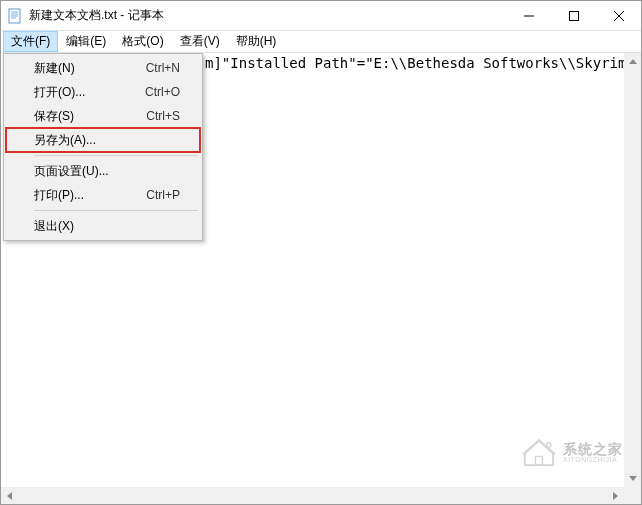 This screenshot has width=642, height=505. What do you see at coordinates (15, 16) in the screenshot?
I see `notepad-icon` at bounding box center [15, 16].